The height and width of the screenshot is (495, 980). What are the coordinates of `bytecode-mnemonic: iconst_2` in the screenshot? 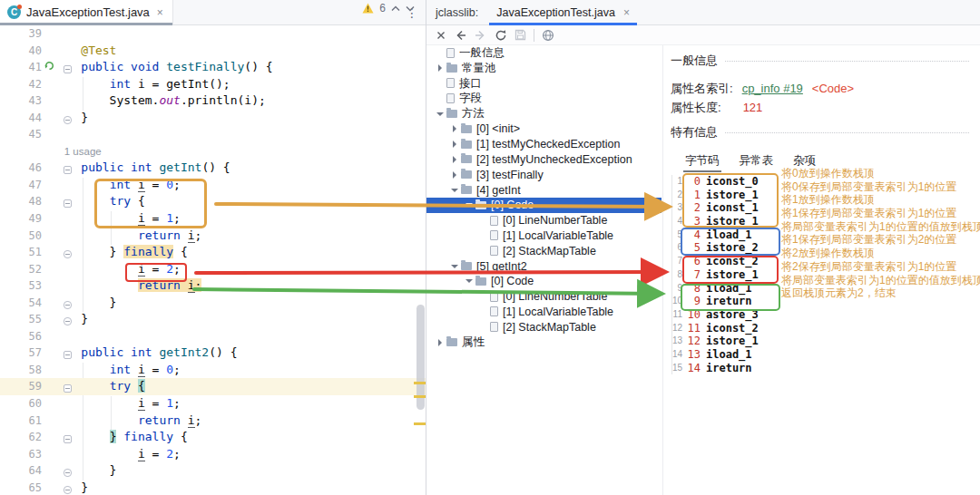 It's located at (732, 328).